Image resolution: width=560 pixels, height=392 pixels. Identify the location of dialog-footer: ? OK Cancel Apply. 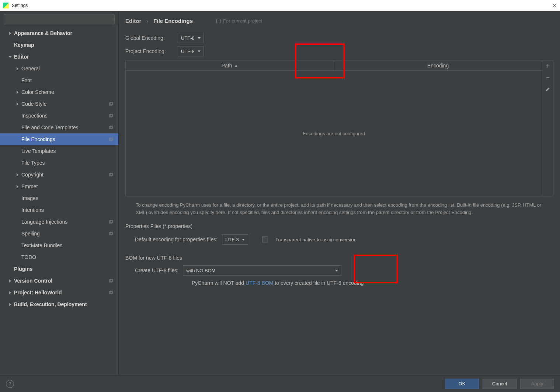
(280, 384).